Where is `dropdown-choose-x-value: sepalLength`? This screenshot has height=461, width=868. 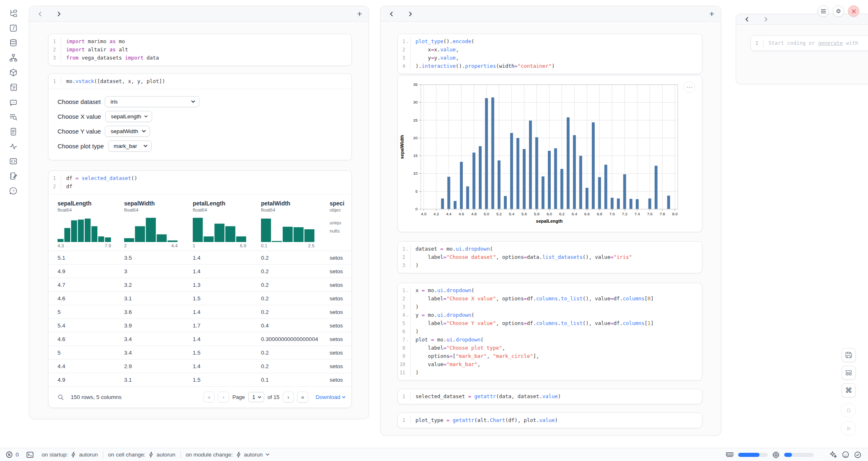 dropdown-choose-x-value: sepalLength is located at coordinates (129, 117).